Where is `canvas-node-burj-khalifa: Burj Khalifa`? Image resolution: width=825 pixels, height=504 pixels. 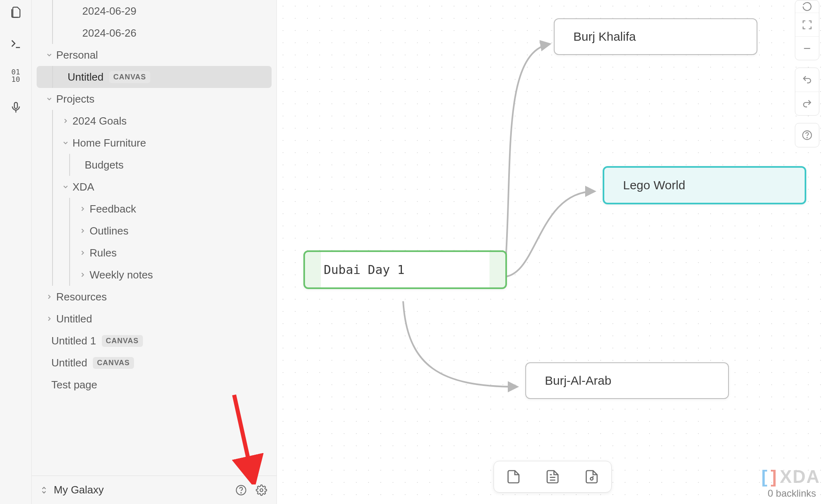 canvas-node-burj-khalifa: Burj Khalifa is located at coordinates (656, 37).